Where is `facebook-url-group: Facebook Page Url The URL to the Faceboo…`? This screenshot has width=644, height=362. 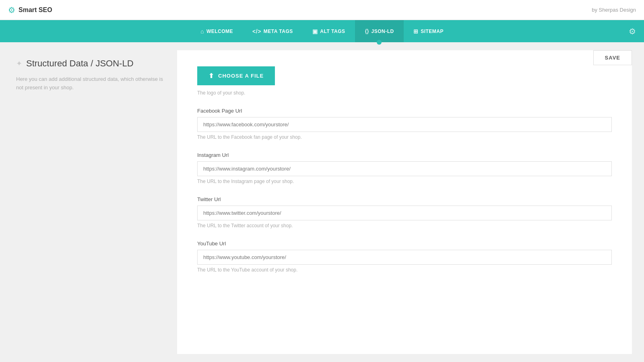
facebook-url-group: Facebook Page Url The URL to the Faceboo… is located at coordinates (405, 124).